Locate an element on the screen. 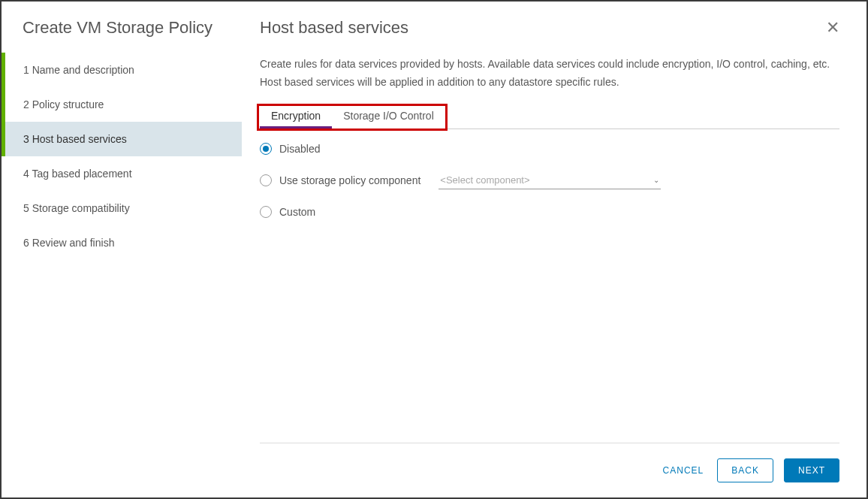 This screenshot has height=499, width=868. option-custom-row: Custom is located at coordinates (550, 212).